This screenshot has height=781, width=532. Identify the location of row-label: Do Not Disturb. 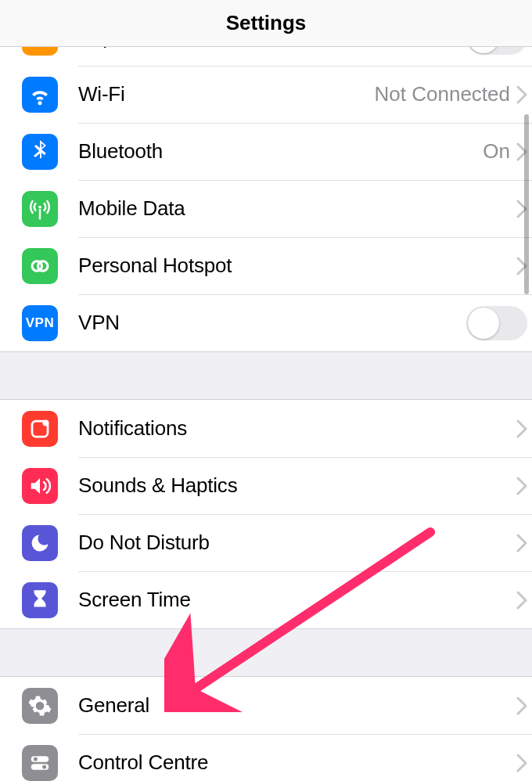
(297, 543).